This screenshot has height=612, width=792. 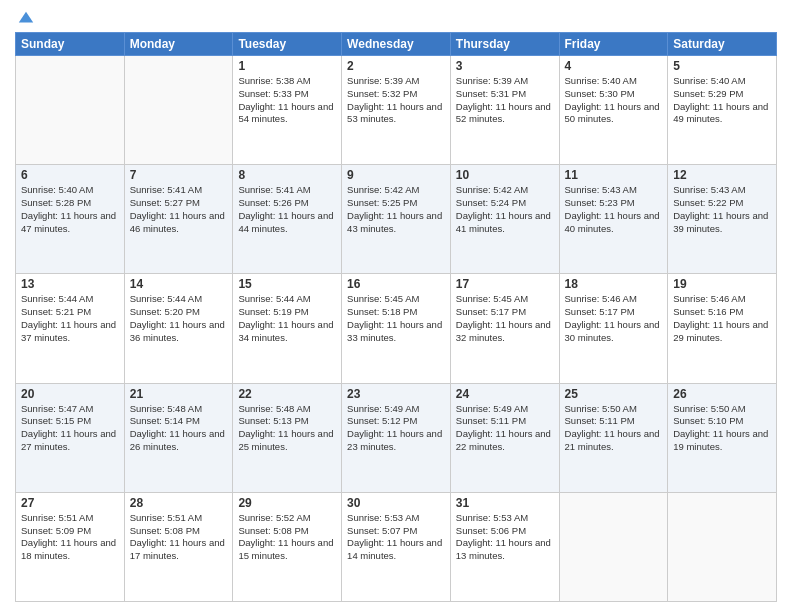 I want to click on calendar-cell: 19Sunrise: 5:46 AM Sunset: 5:16 PM Dayli…, so click(x=722, y=328).